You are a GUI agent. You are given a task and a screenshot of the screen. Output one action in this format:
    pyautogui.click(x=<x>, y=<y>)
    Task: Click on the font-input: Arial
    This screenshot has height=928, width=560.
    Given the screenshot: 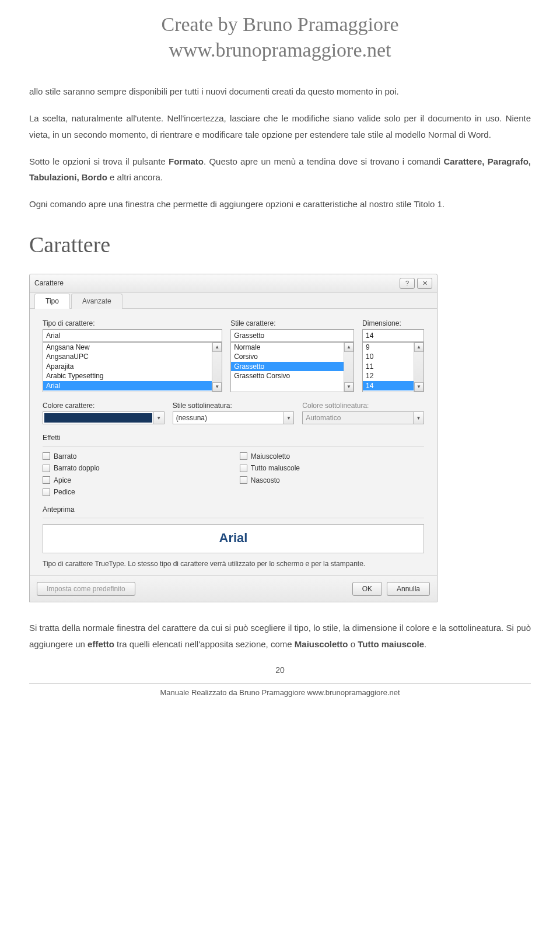 What is the action you would take?
    pyautogui.click(x=132, y=336)
    